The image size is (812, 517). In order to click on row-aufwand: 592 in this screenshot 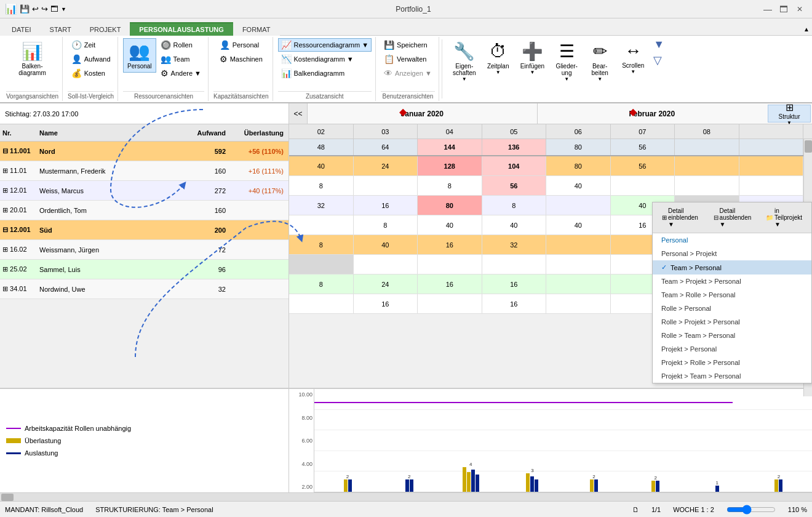, I will do `click(209, 151)`.